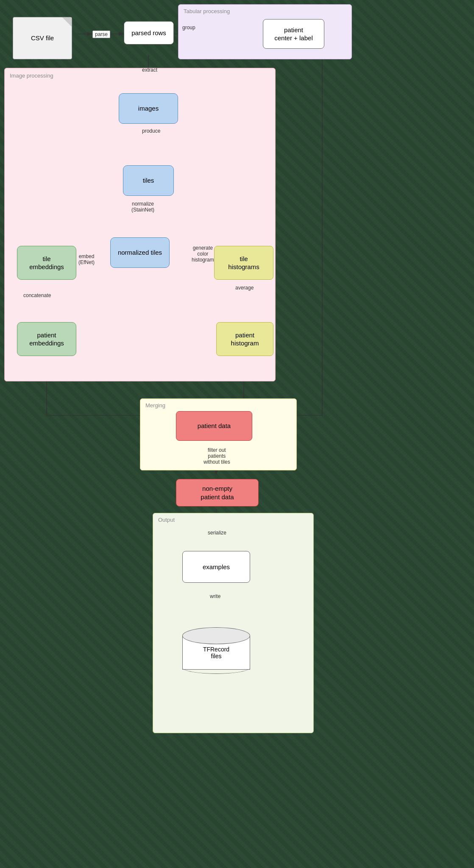 Image resolution: width=474 pixels, height=868 pixels. I want to click on non-empty-patient-data-label: non-empty patient data, so click(217, 492).